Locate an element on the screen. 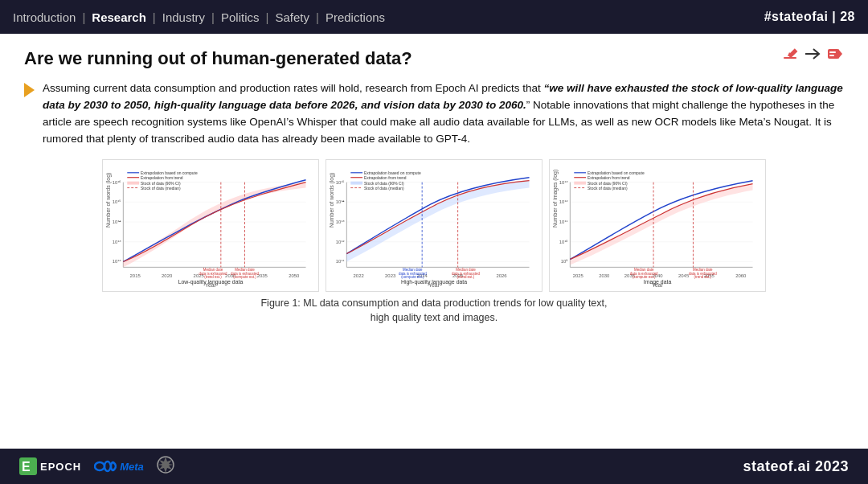 Image resolution: width=868 pixels, height=484 pixels. svg-text: 2023 is located at coordinates (391, 276).